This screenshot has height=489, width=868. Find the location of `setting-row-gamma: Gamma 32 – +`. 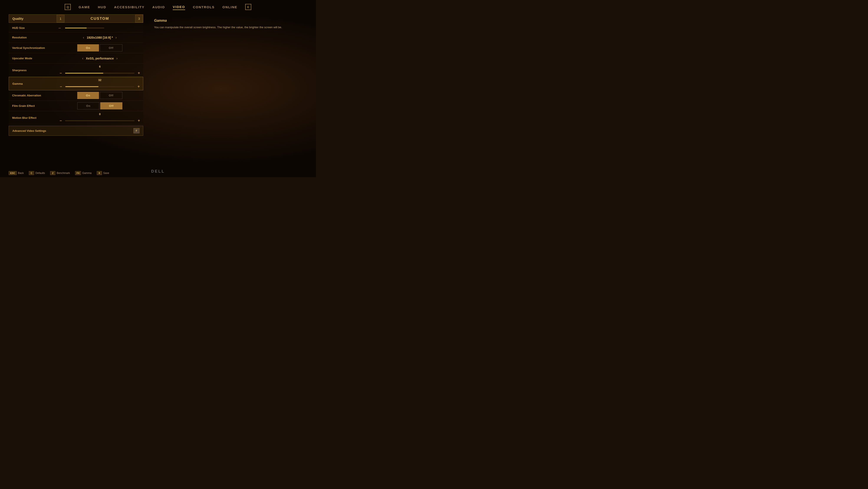

setting-row-gamma: Gamma 32 – + is located at coordinates (76, 84).